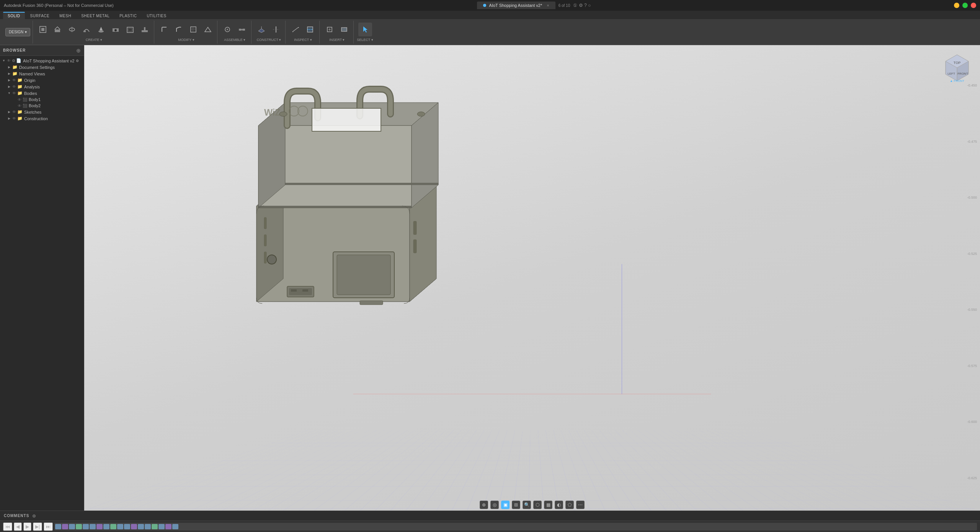  Describe the element at coordinates (208, 29) in the screenshot. I see `draft-btn` at that location.